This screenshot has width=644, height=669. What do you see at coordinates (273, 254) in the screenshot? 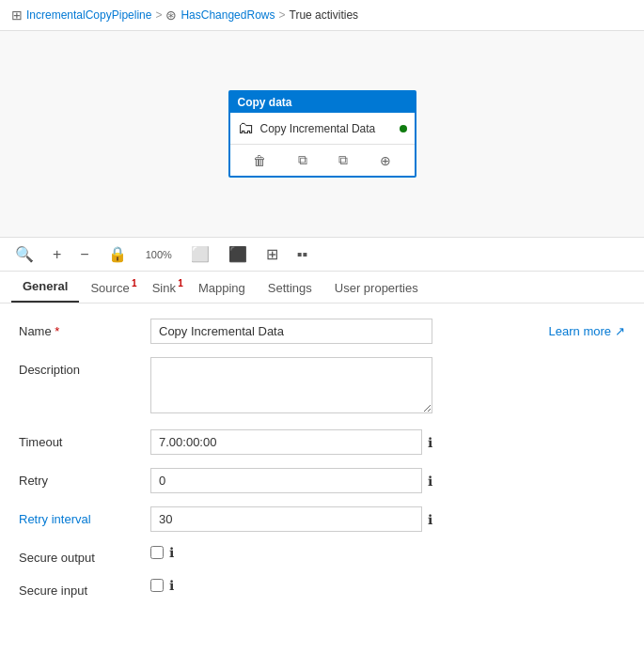
I see `layout-button: ⊞` at bounding box center [273, 254].